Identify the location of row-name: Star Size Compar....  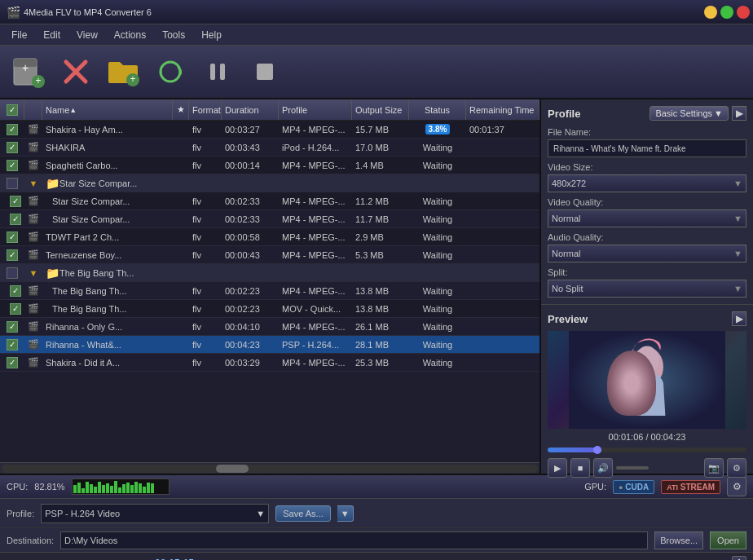
(108, 201).